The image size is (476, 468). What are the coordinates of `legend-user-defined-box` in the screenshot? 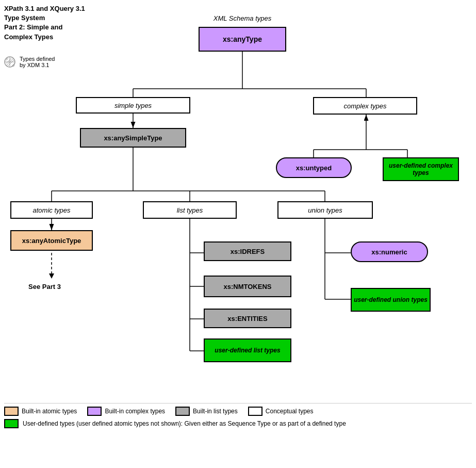 It's located at (11, 424).